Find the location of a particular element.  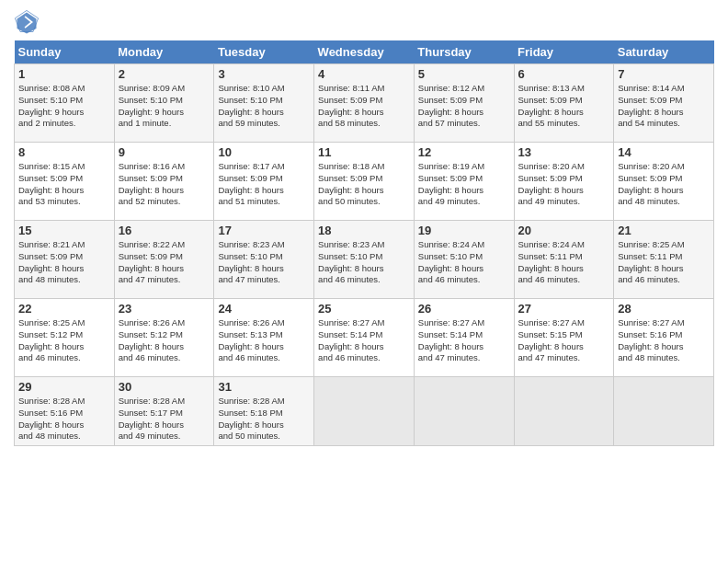

day-info: Sunrise: 8:24 AMSunset: 5:10 PMDaylight:… is located at coordinates (464, 263).